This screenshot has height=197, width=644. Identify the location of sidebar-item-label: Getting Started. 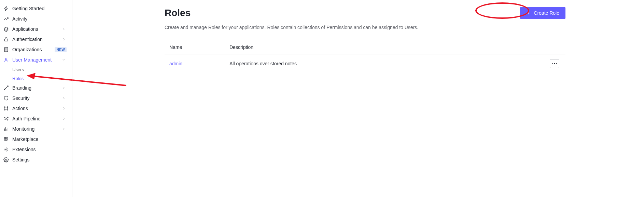
(40, 9).